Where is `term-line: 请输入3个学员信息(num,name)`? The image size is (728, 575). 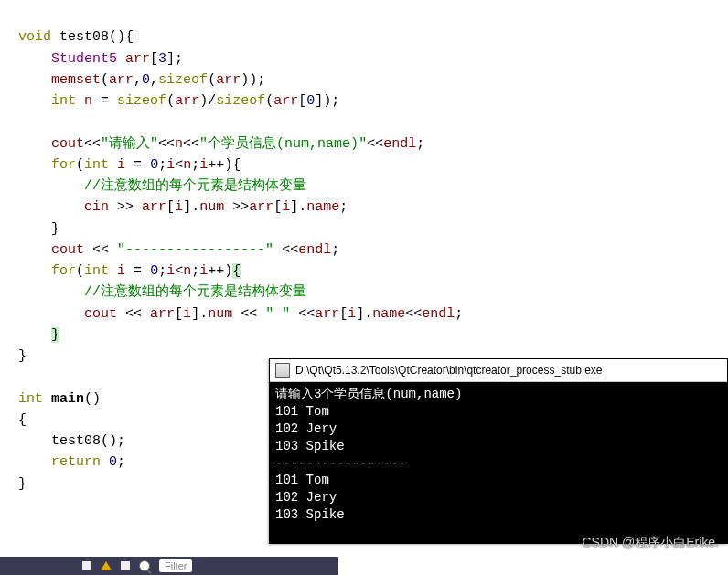
term-line: 请输入3个学员信息(num,name) is located at coordinates (369, 394).